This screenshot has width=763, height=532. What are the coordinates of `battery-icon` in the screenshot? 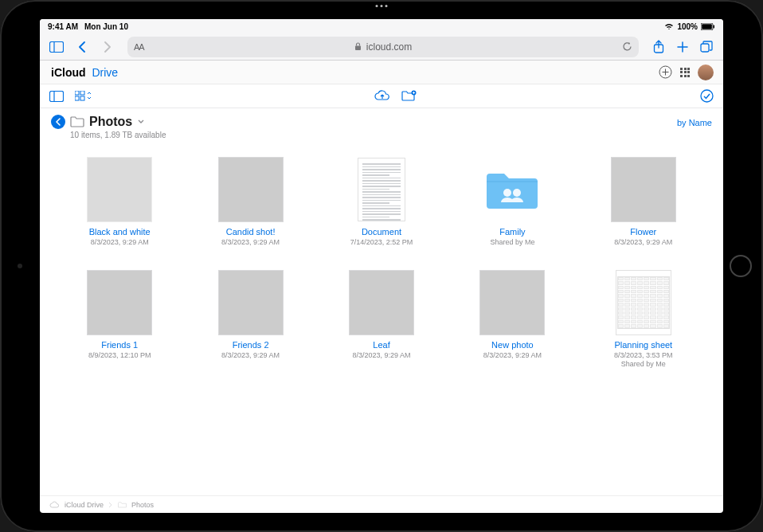 It's located at (708, 27).